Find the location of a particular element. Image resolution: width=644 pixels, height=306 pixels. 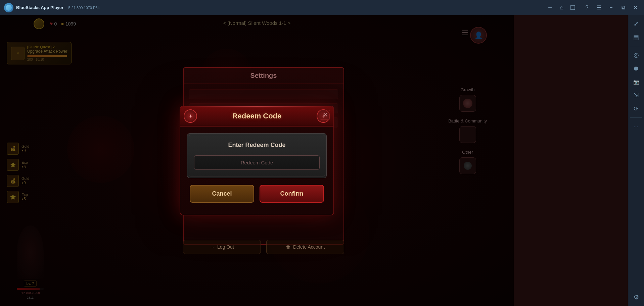

sync-icon: ⟳ is located at coordinates (636, 109).